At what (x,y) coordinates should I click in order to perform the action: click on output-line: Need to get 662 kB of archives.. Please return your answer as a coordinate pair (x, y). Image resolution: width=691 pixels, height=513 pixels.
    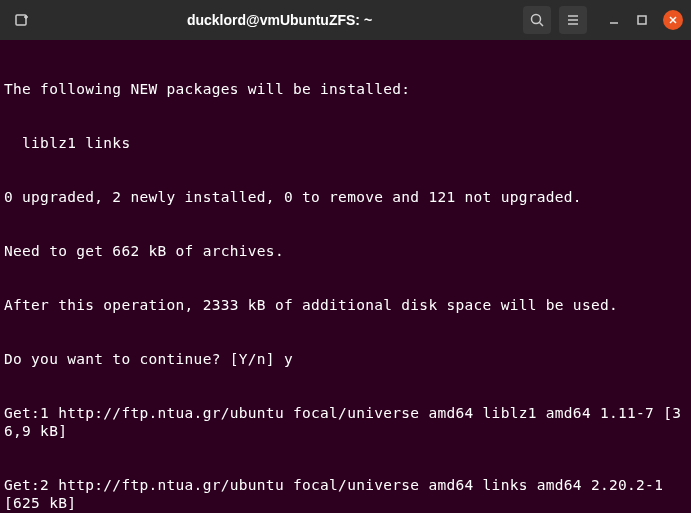
    Looking at the image, I should click on (346, 251).